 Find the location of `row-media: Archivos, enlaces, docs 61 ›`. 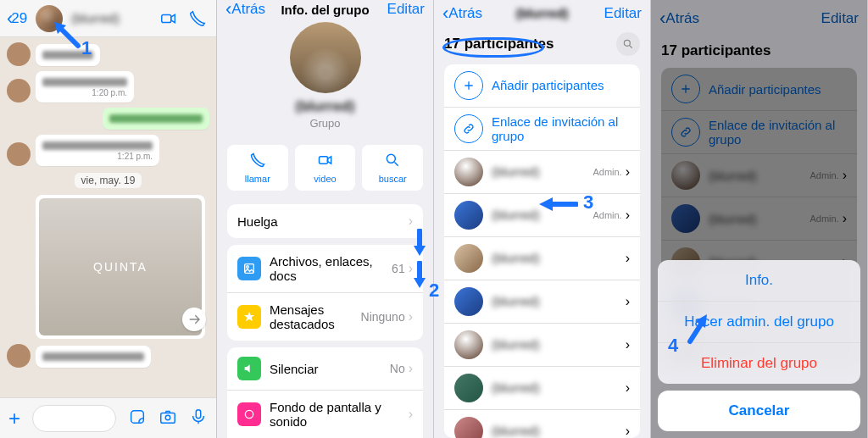

row-media: Archivos, enlaces, docs 61 › is located at coordinates (326, 269).